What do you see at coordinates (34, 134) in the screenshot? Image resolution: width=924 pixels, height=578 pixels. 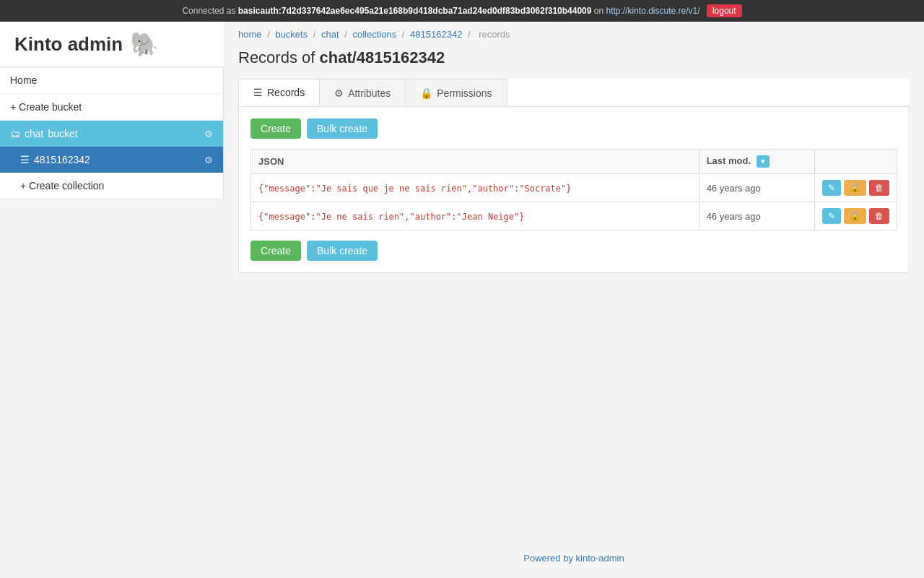 I see `bucket-name: chat` at bounding box center [34, 134].